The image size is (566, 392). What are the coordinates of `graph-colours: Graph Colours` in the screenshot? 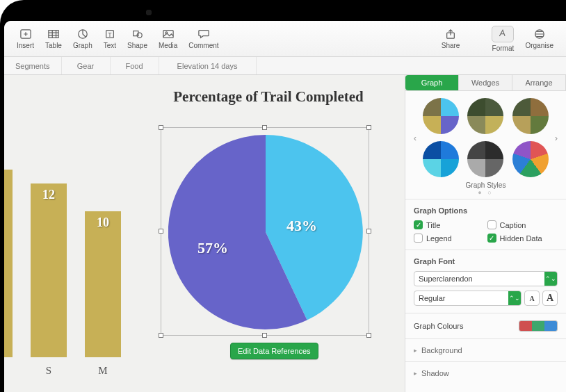 It's located at (485, 325).